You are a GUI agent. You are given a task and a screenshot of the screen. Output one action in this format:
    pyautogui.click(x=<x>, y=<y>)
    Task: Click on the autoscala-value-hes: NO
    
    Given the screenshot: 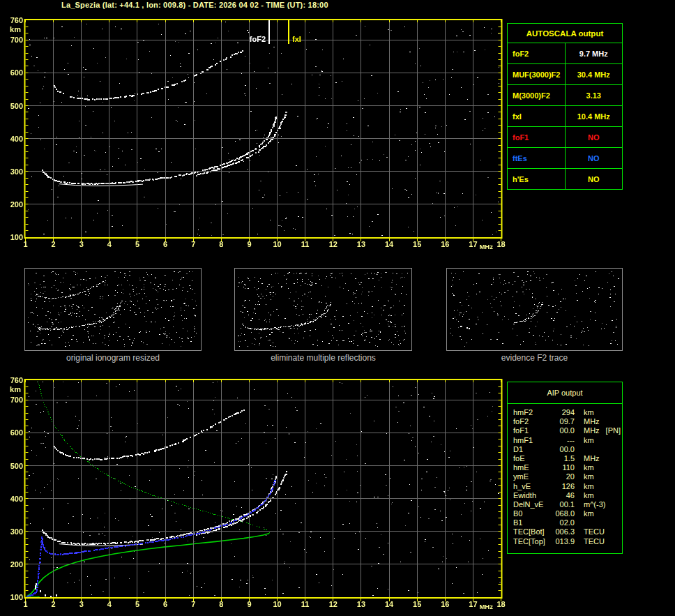 What is the action you would take?
    pyautogui.click(x=594, y=179)
    